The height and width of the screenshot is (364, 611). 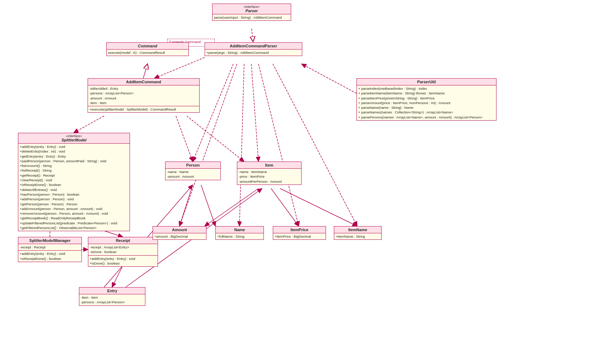 I want to click on splittermodel-header: «Interface» SplitterModel, so click(x=74, y=139).